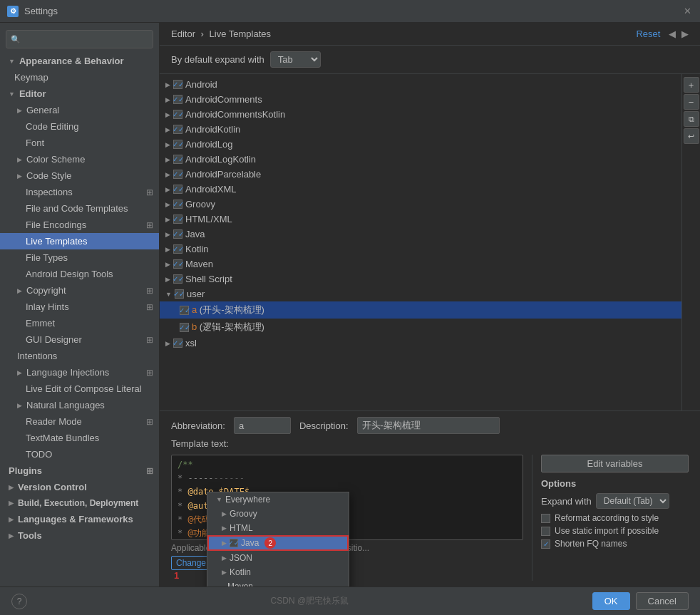 The width and height of the screenshot is (700, 615). What do you see at coordinates (421, 310) in the screenshot?
I see `template-item-a: ✓ a (开头-架构梳理)` at bounding box center [421, 310].